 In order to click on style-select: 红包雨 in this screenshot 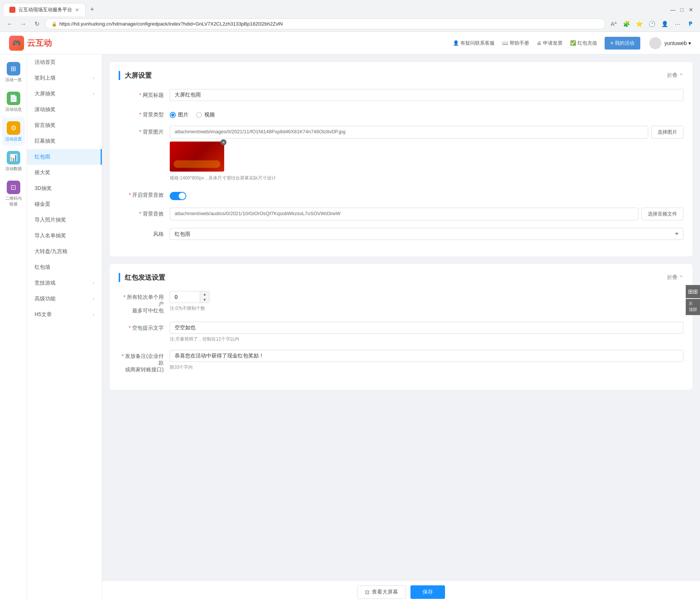, I will do `click(427, 234)`.